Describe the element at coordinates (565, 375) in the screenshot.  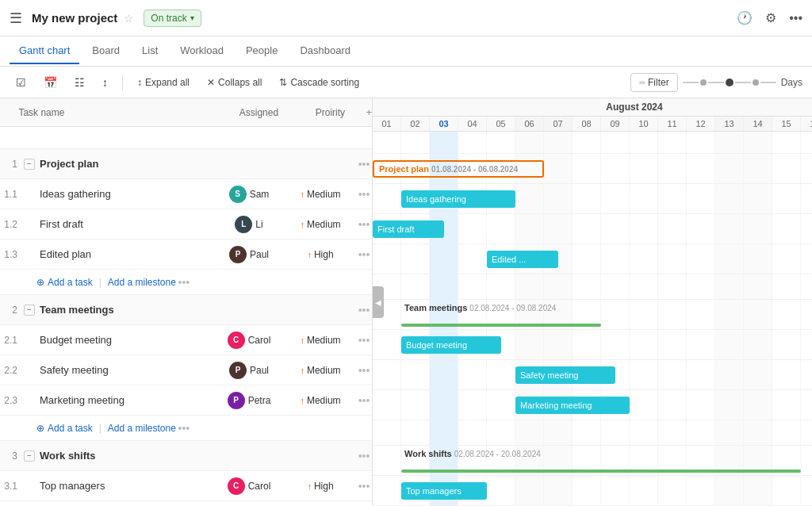
I see `gantt-bar: Safety meeting` at that location.